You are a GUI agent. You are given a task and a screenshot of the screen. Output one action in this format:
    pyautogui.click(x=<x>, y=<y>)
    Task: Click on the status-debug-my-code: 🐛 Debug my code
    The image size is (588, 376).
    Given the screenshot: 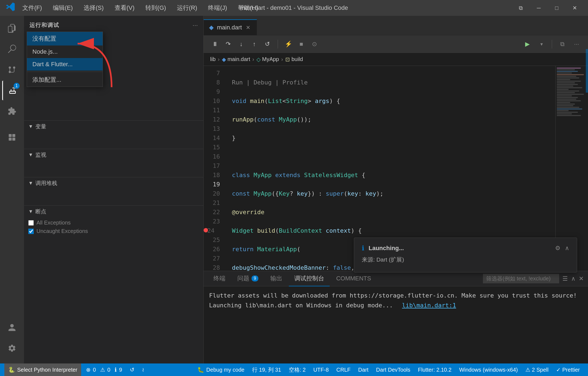 What is the action you would take?
    pyautogui.click(x=221, y=370)
    